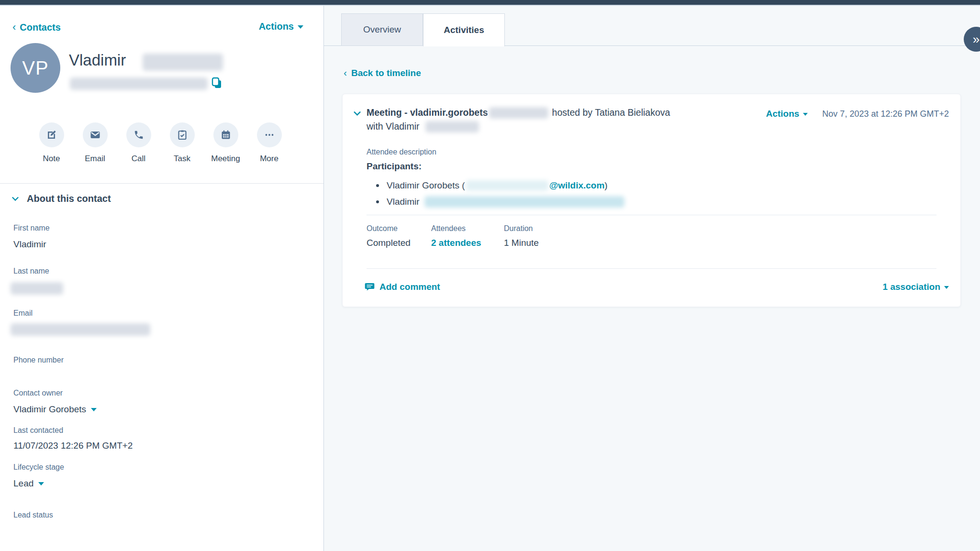 The width and height of the screenshot is (980, 551). What do you see at coordinates (403, 202) in the screenshot?
I see `participant-name: Vladimir` at bounding box center [403, 202].